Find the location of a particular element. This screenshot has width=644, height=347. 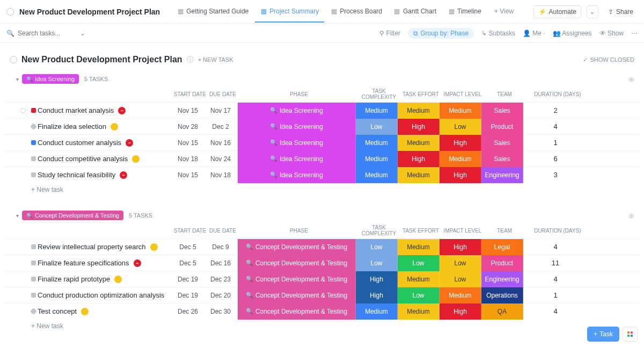

table-row: Conduct customer analysis−Nov 15Nov 16🔍I… is located at coordinates (322, 142).